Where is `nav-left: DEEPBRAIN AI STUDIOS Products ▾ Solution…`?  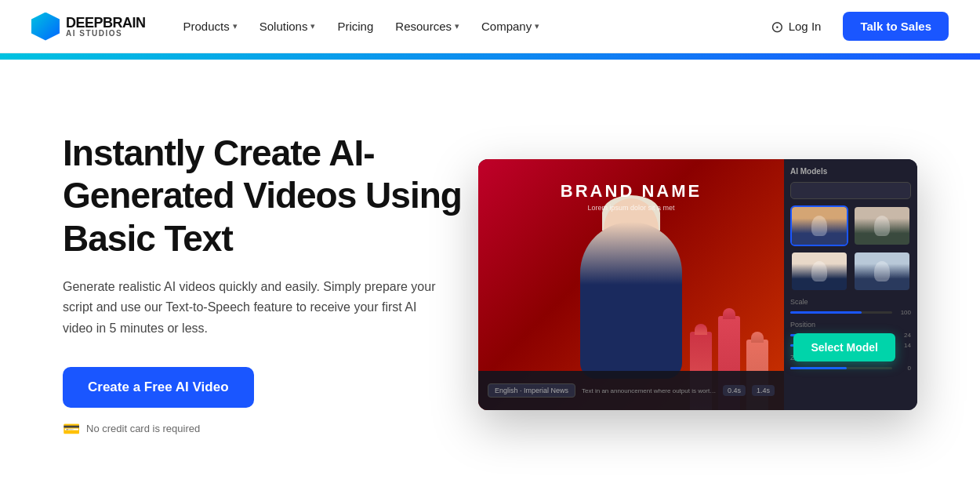
nav-left: DEEPBRAIN AI STUDIOS Products ▾ Solution… is located at coordinates (290, 27).